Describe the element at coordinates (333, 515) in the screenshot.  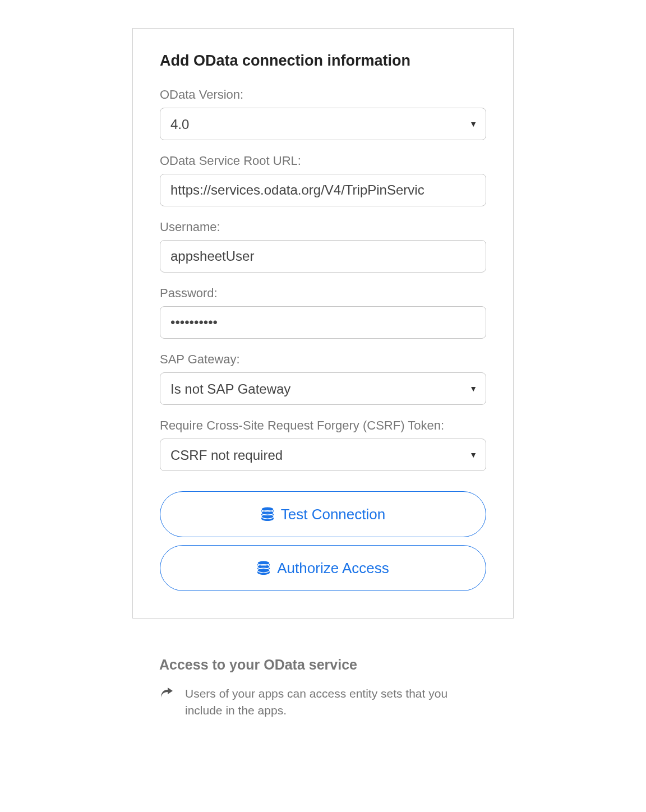
I see `test-connection-label: Test Connection` at that location.